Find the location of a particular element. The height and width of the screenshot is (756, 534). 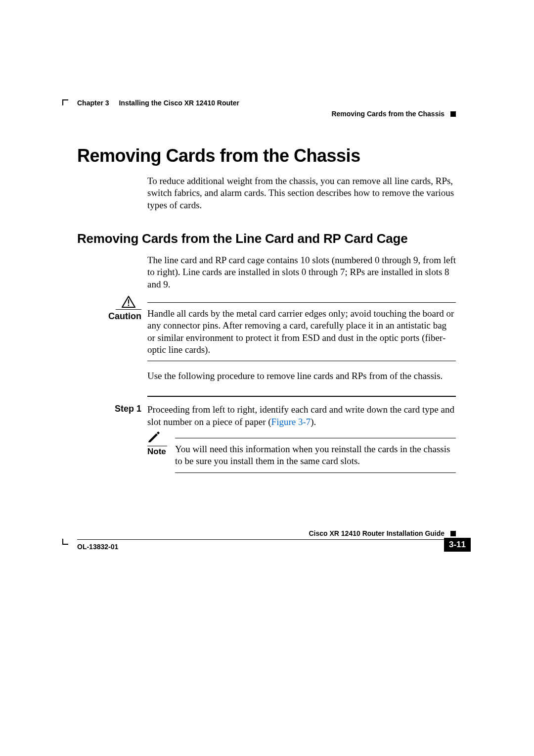

header-marker-icon is located at coordinates (453, 114).